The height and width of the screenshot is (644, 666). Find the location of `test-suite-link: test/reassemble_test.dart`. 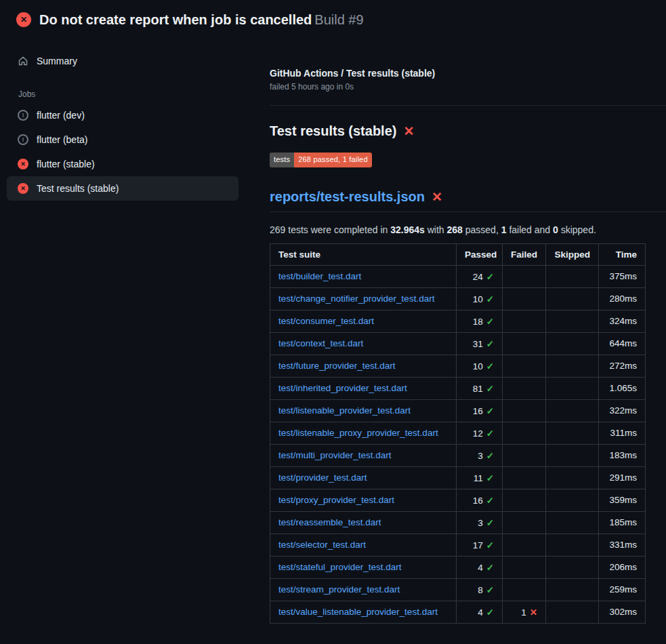

test-suite-link: test/reassemble_test.dart is located at coordinates (330, 522).